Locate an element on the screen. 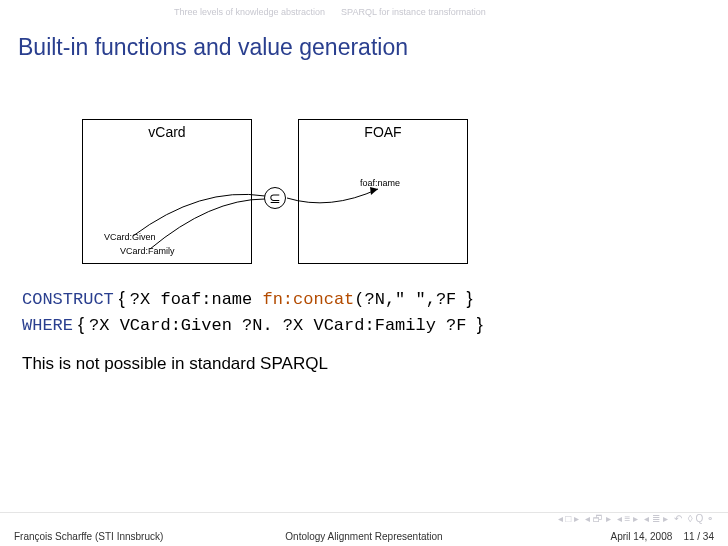 The width and height of the screenshot is (728, 546). kw-where: WHERE is located at coordinates (48, 326).